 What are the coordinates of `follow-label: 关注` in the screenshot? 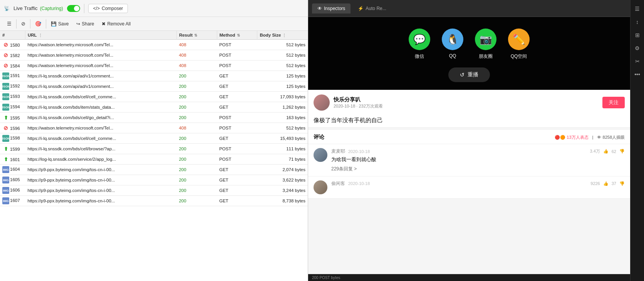 It's located at (614, 103).